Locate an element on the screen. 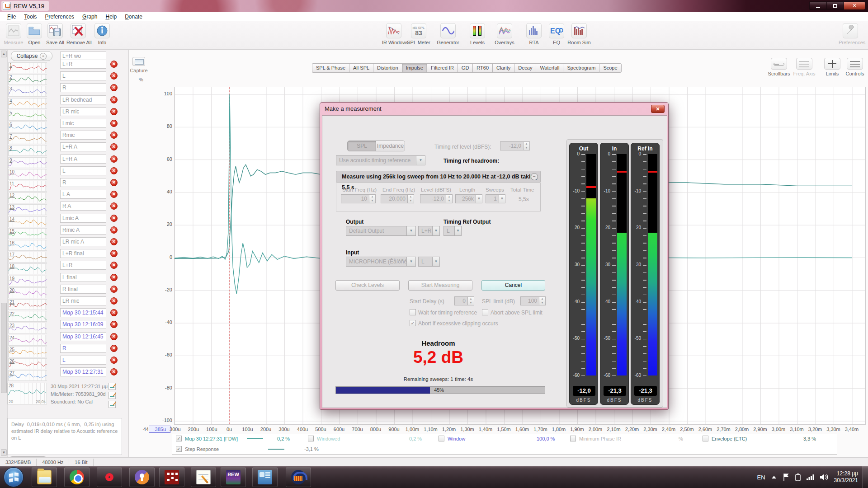 This screenshot has width=868, height=488. measurement-name-field: Μαρ 30 12:15:44 is located at coordinates (83, 313).